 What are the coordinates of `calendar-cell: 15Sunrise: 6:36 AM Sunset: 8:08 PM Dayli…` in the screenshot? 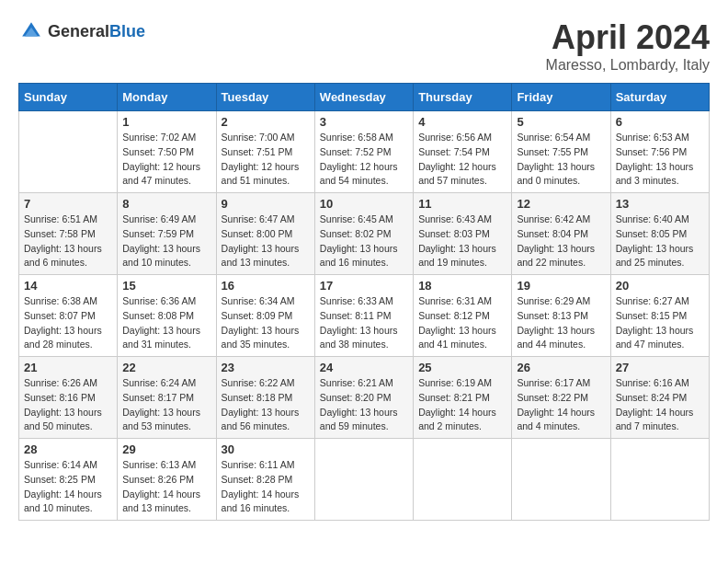 It's located at (167, 316).